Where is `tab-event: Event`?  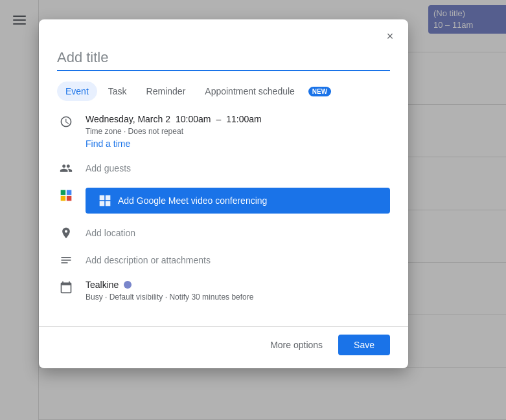
tab-event: Event is located at coordinates (77, 91).